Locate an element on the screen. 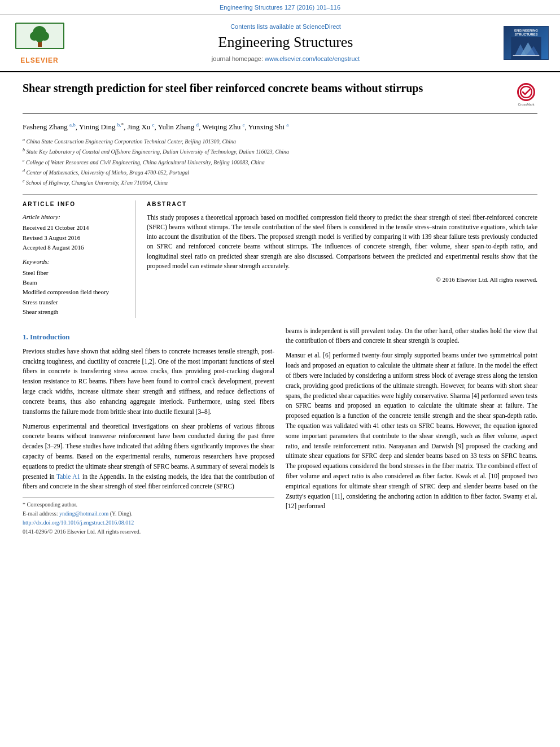 This screenshot has width=560, height=747. keyword-1: Steel fiber is located at coordinates (75, 273).